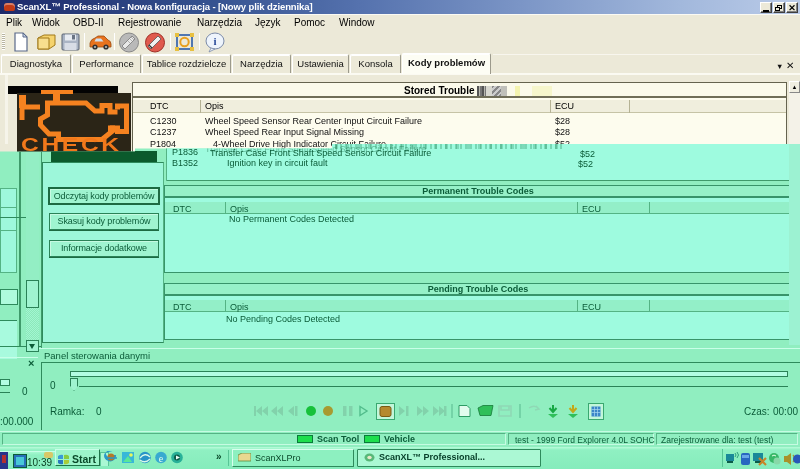 Image resolution: width=800 pixels, height=469 pixels. What do you see at coordinates (162, 458) in the screenshot?
I see `svg-text: e` at bounding box center [162, 458].